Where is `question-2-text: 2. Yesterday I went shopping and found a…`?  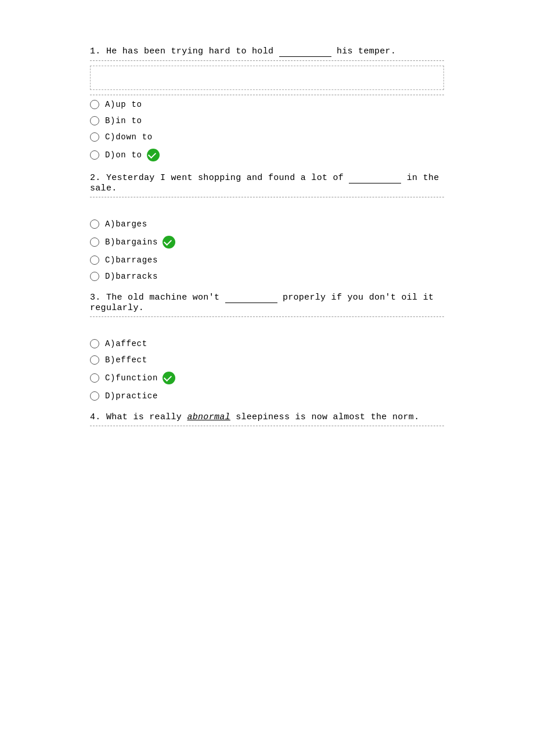
question-2-text: 2. Yesterday I went shopping and found a… is located at coordinates (267, 183).